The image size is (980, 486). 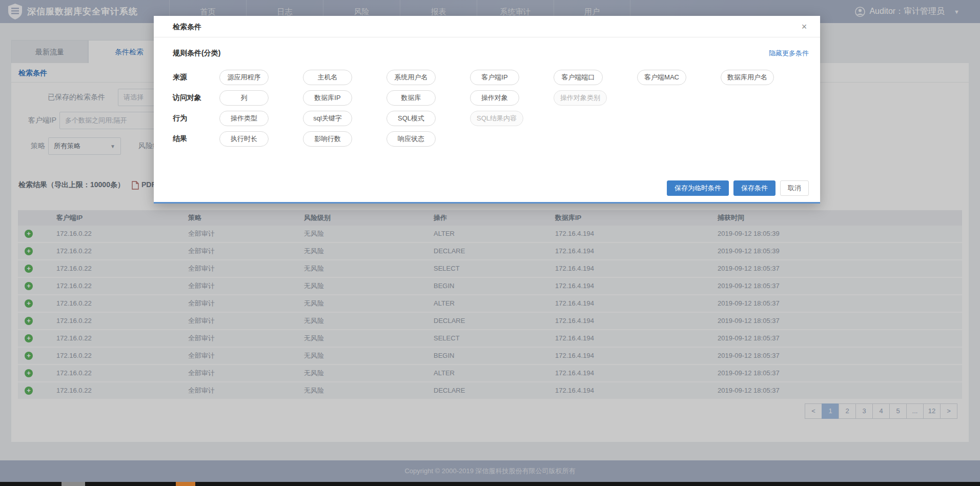 What do you see at coordinates (428, 77) in the screenshot?
I see `pill-slot: 系统用户名` at bounding box center [428, 77].